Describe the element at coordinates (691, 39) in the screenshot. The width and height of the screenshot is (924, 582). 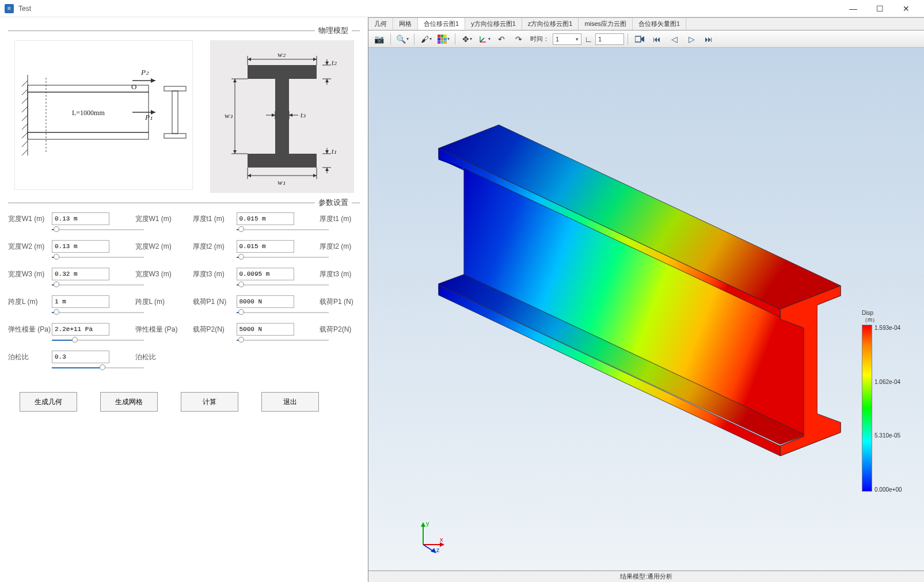
I see `play-icon: ▷` at that location.